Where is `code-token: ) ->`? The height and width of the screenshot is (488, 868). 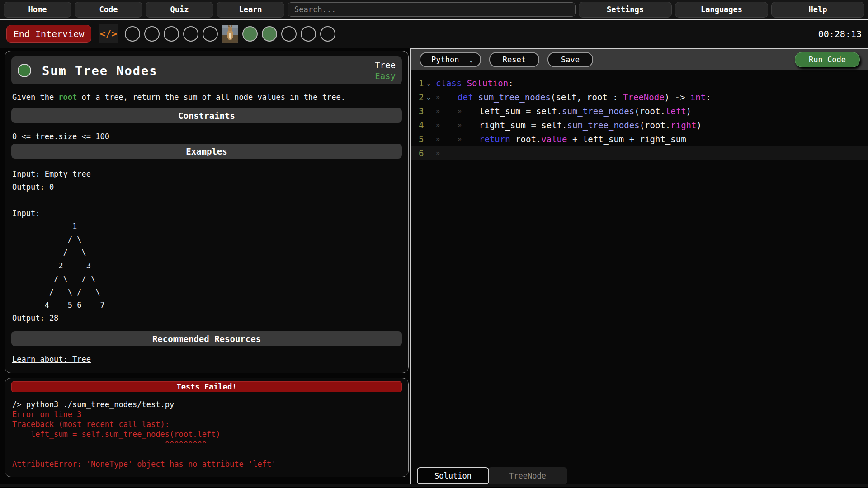
code-token: ) -> is located at coordinates (677, 97).